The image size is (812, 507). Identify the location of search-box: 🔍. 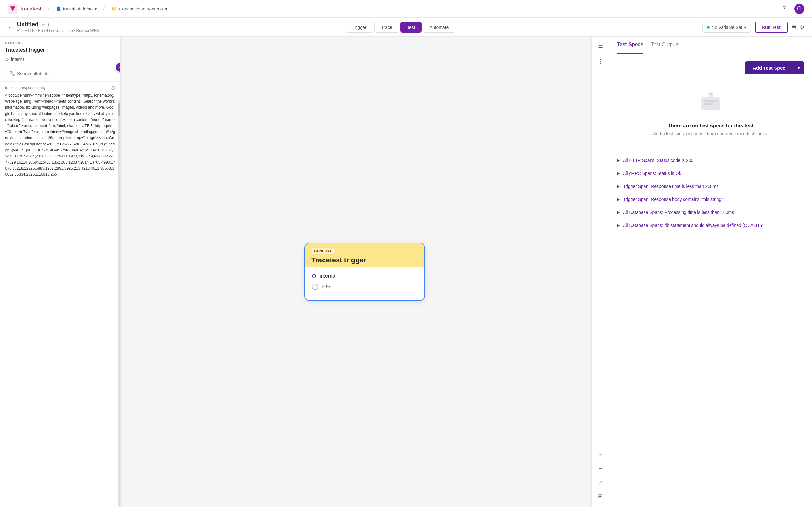
(60, 73).